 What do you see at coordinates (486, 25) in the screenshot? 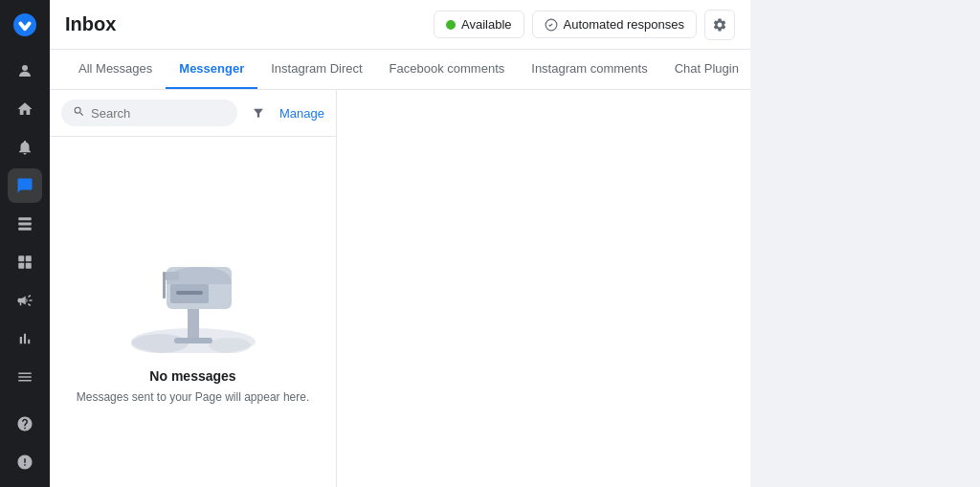
I see `available-label: Available` at bounding box center [486, 25].